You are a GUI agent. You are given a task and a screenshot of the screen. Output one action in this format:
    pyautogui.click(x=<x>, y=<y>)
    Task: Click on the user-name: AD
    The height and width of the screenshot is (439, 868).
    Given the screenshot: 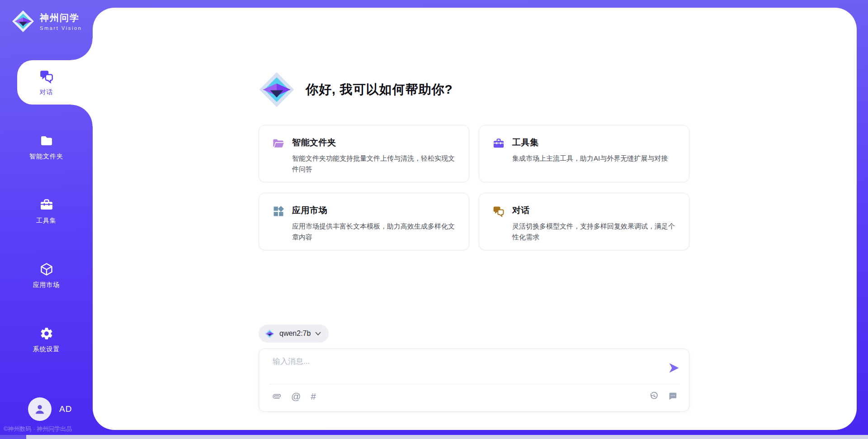 What is the action you would take?
    pyautogui.click(x=66, y=409)
    